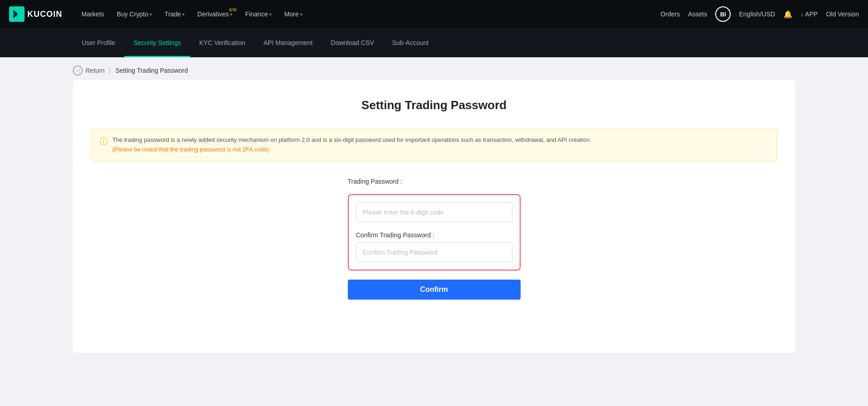 The width and height of the screenshot is (868, 406). What do you see at coordinates (175, 14) in the screenshot?
I see `nav-trade: Trade ▾` at bounding box center [175, 14].